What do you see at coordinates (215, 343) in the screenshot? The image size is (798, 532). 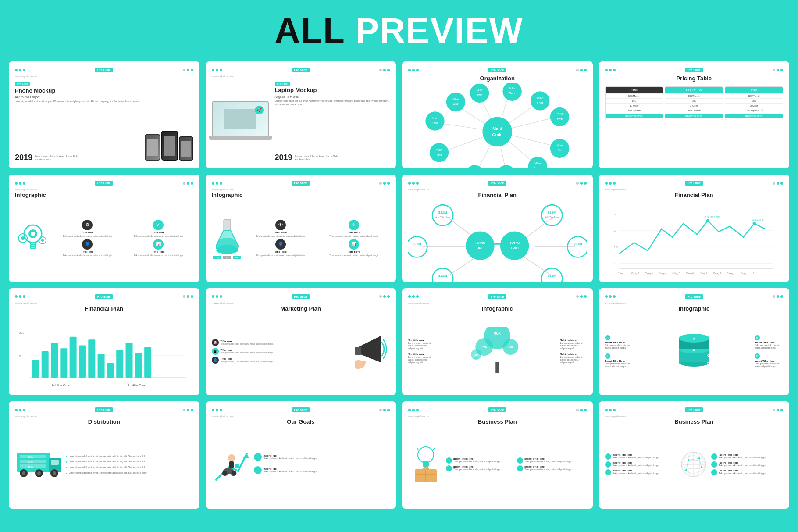 I see `mkt-icon: 🎯` at bounding box center [215, 343].